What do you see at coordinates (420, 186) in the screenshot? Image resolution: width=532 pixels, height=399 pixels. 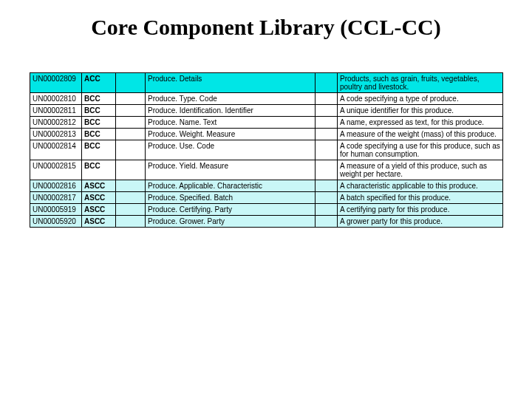 I see `cell-description: A characteristic applicable to this prod…` at bounding box center [420, 186].